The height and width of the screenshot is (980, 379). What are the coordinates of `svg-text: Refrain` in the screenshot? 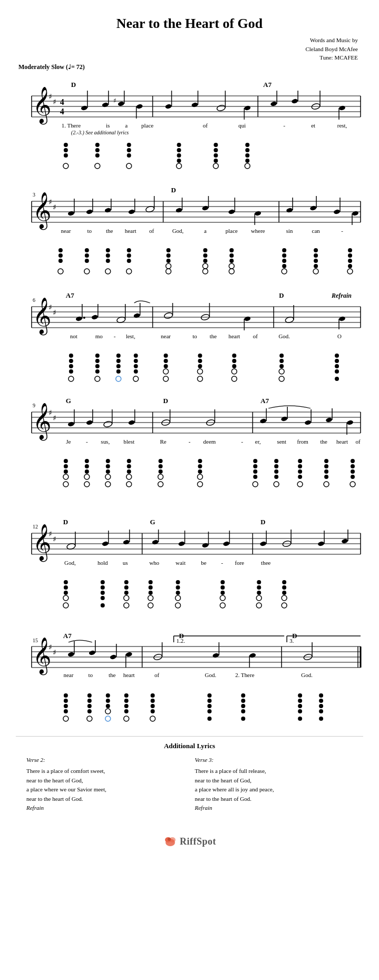 It's located at (342, 296).